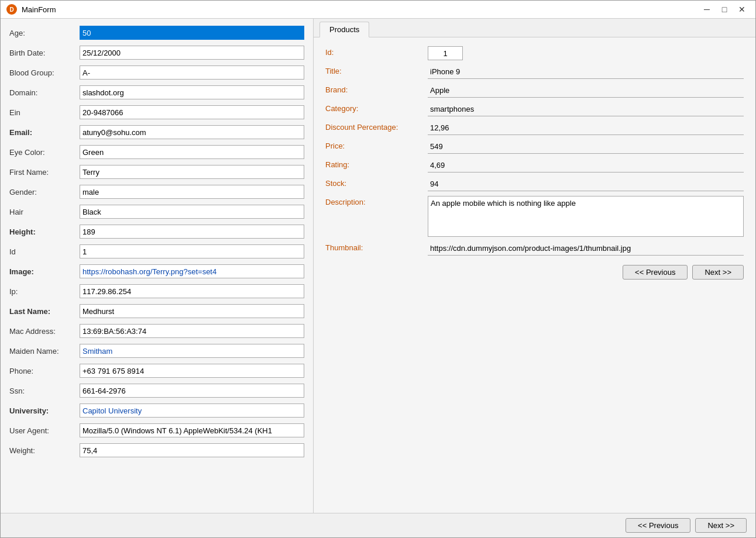 This screenshot has height=538, width=756. What do you see at coordinates (44, 112) in the screenshot?
I see `field-label-4: Ein` at bounding box center [44, 112].